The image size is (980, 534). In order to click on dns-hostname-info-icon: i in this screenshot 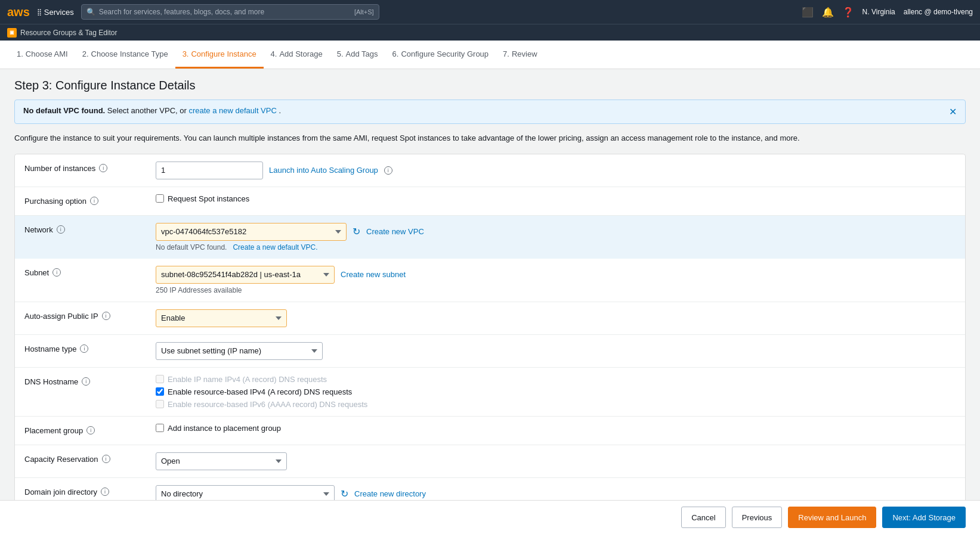, I will do `click(86, 381)`.